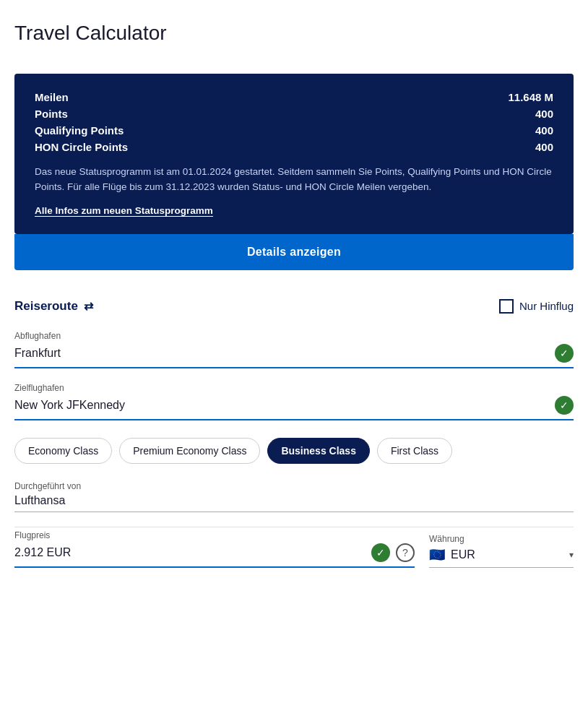  What do you see at coordinates (79, 130) in the screenshot?
I see `qualifying-label: Qualifying Points` at bounding box center [79, 130].